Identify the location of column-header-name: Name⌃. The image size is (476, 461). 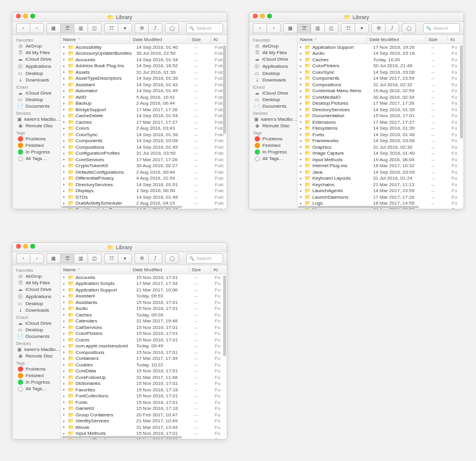
(95, 269).